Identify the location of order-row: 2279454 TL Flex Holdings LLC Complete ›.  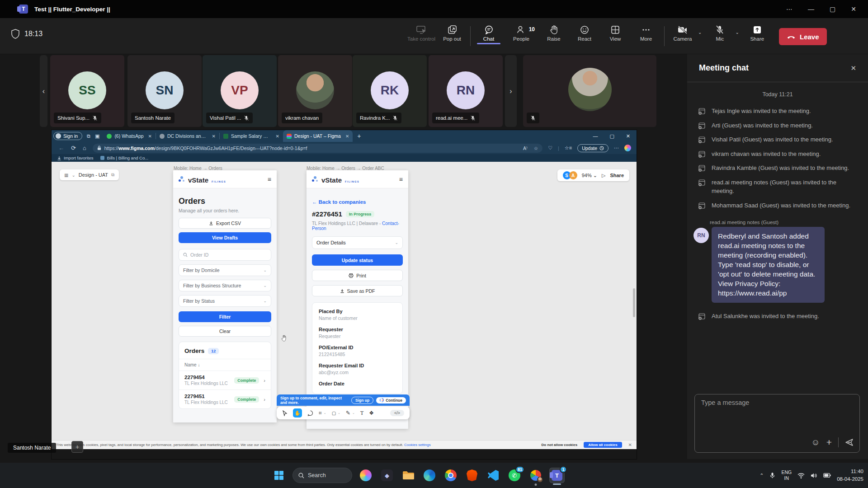
(225, 380).